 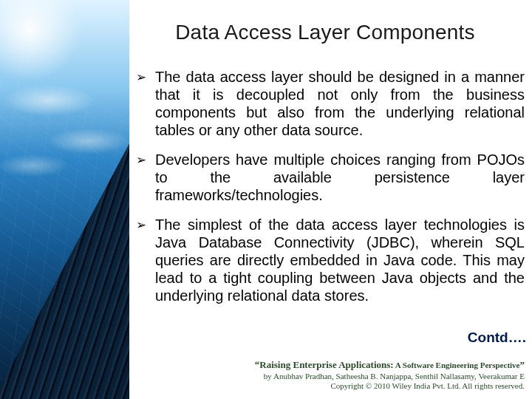 I want to click on list-item: ➢ Developers have multiple choices rangi…, so click(x=330, y=177).